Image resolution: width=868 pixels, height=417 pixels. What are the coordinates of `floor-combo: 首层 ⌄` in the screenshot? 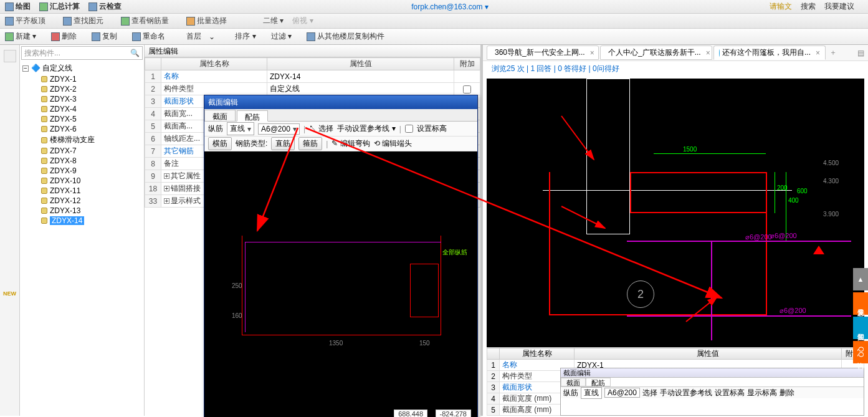 It's located at (201, 36).